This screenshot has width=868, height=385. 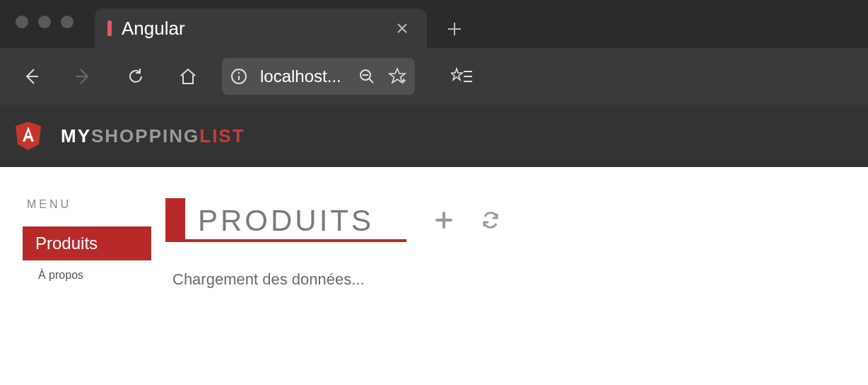 I want to click on back-button, so click(x=31, y=76).